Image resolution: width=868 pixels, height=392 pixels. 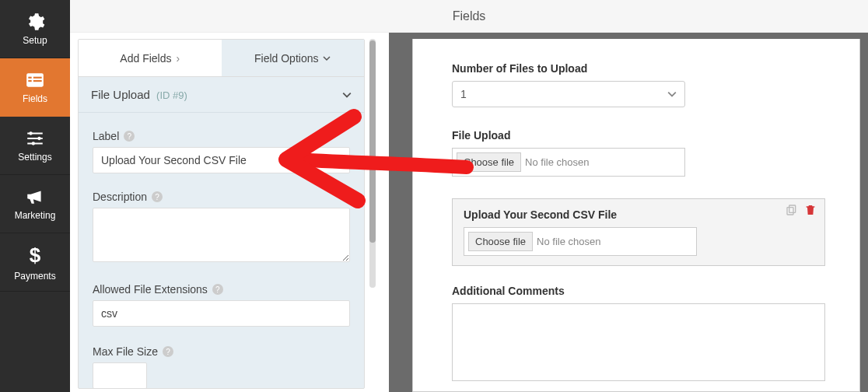 I want to click on scrollbar, so click(x=373, y=163).